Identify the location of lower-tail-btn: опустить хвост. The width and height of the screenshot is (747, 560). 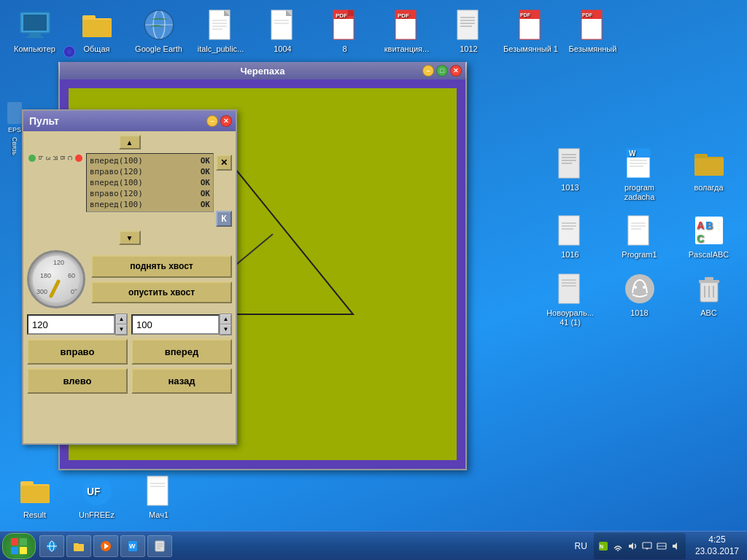
(162, 292).